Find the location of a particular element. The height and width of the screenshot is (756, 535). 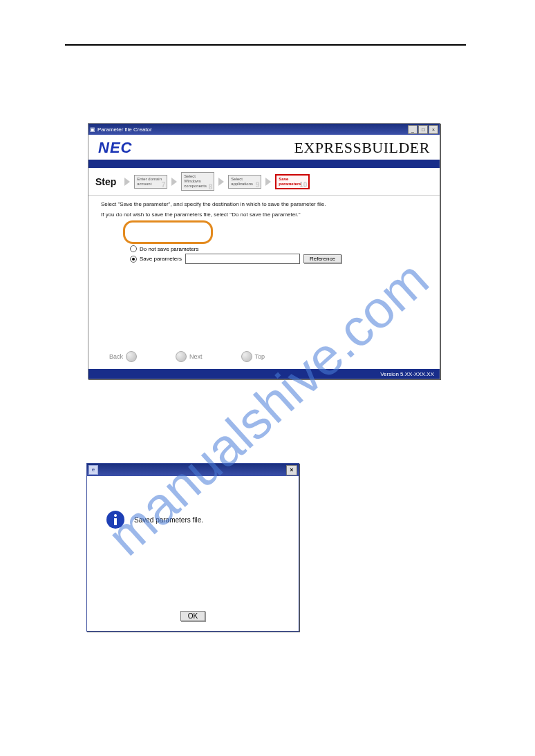

step-box-10-current: Save parameters 10 is located at coordinates (292, 182).